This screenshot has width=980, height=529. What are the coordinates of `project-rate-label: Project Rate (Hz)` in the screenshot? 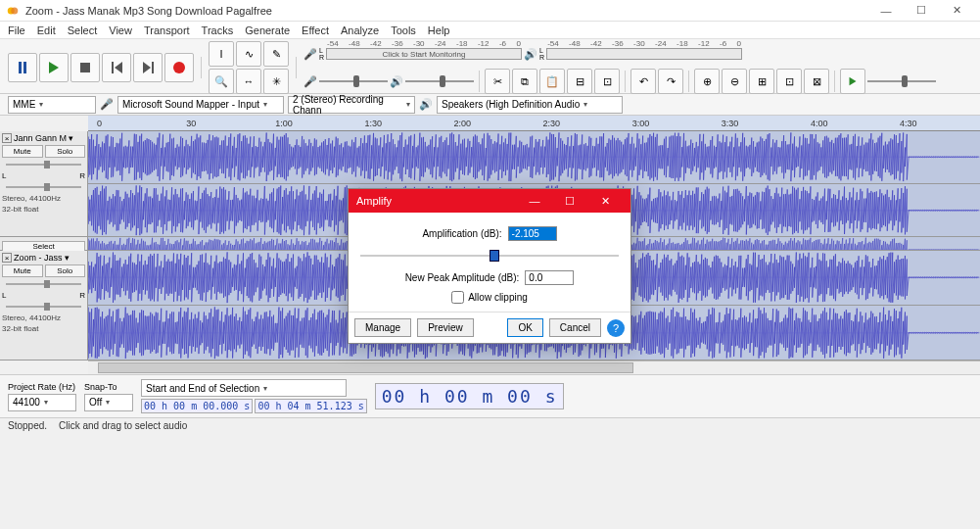 It's located at (42, 387).